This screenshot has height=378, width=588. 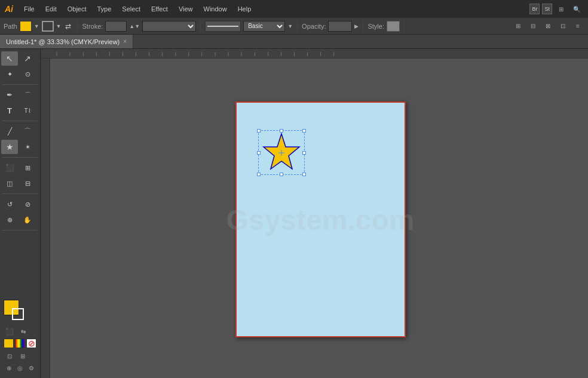 What do you see at coordinates (31, 343) in the screenshot?
I see `none-mode-icon: ⊘` at bounding box center [31, 343].